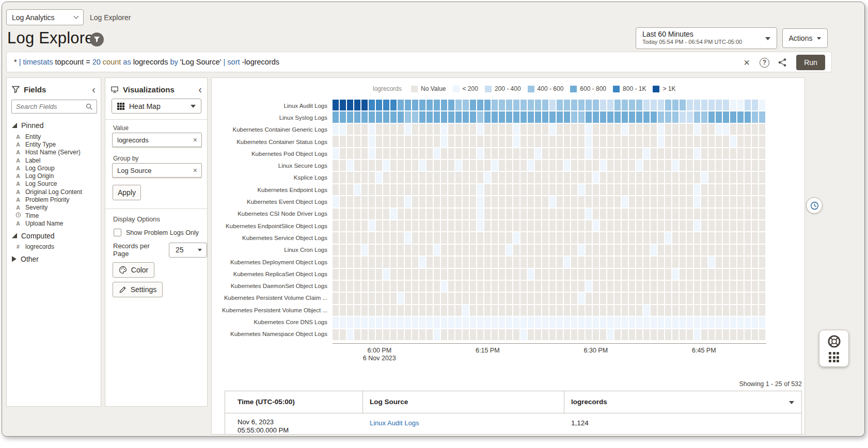 This screenshot has height=448, width=868. What do you see at coordinates (150, 170) in the screenshot?
I see `group-by-input` at bounding box center [150, 170].